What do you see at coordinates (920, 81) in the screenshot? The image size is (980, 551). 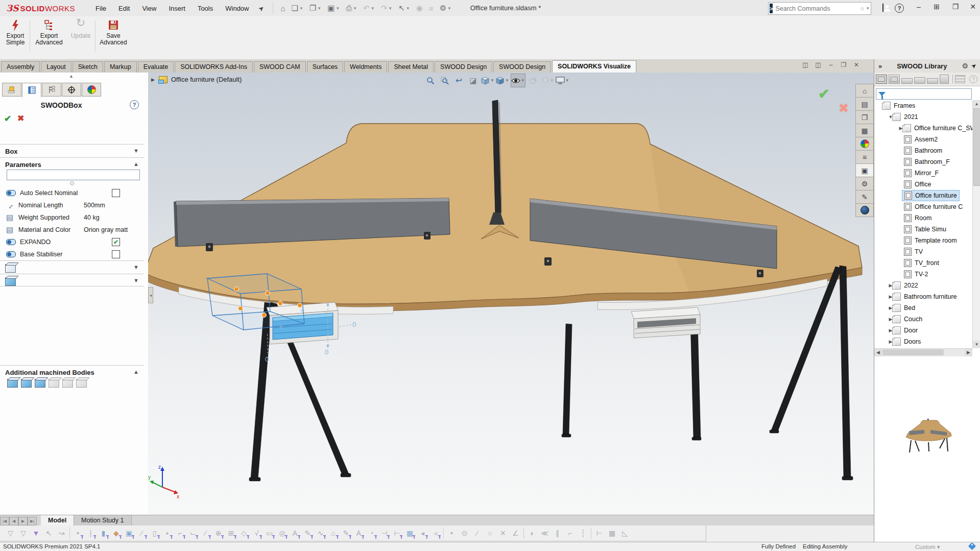 I see `panel-mid-icon` at bounding box center [920, 81].